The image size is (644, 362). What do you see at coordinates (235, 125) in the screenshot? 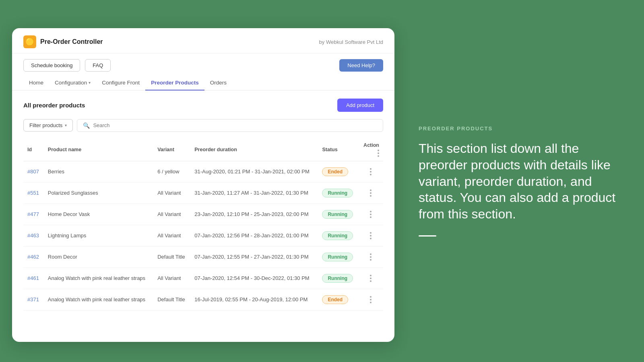
I see `search-input` at bounding box center [235, 125].